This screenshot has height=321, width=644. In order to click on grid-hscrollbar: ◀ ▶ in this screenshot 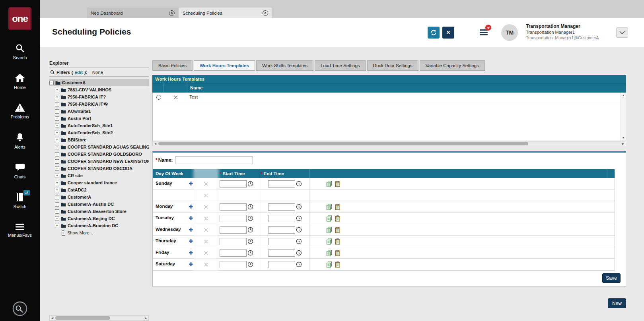, I will do `click(389, 144)`.